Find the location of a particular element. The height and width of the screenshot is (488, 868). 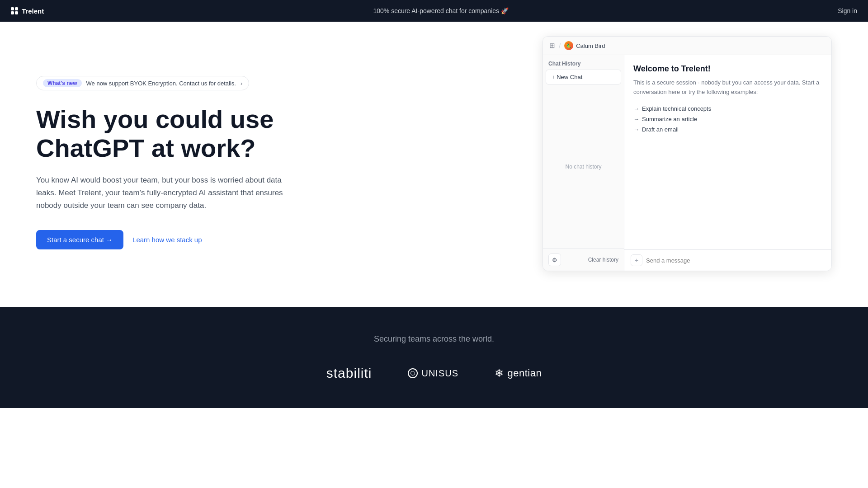

whats-new-text: We now support BYOK Encryption. Contact … is located at coordinates (161, 83).